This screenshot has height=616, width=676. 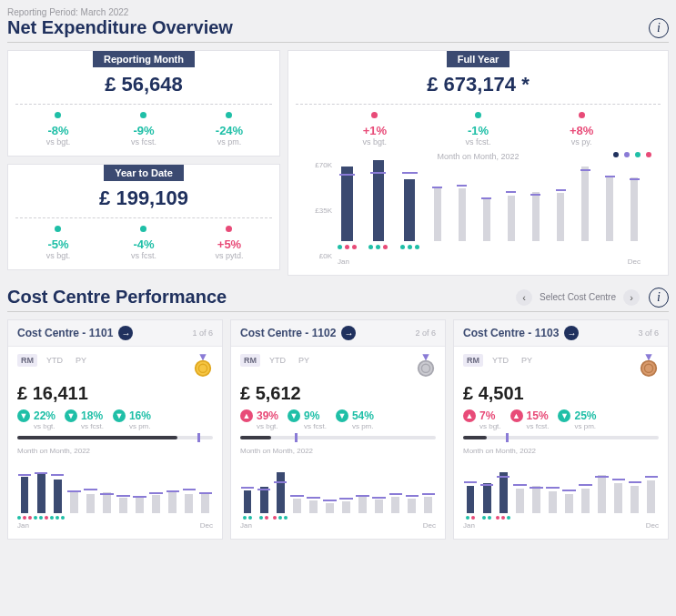 What do you see at coordinates (648, 333) in the screenshot?
I see `cost-centre-count: 3 of 6` at bounding box center [648, 333].